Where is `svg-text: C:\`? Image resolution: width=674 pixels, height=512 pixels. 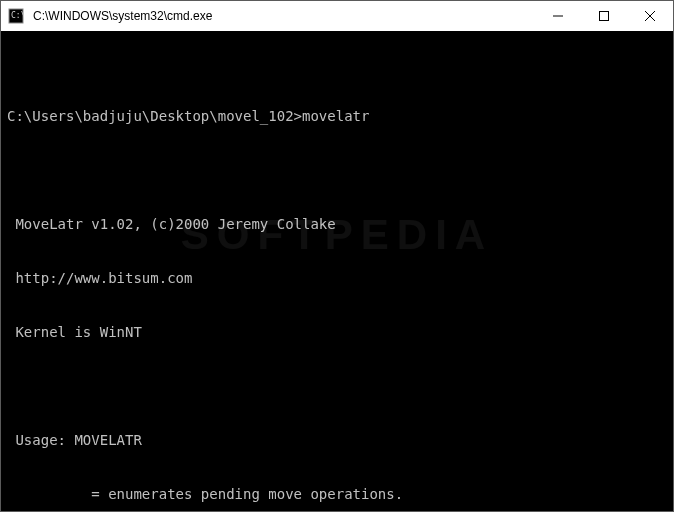
svg-text: C:\ is located at coordinates (18, 16).